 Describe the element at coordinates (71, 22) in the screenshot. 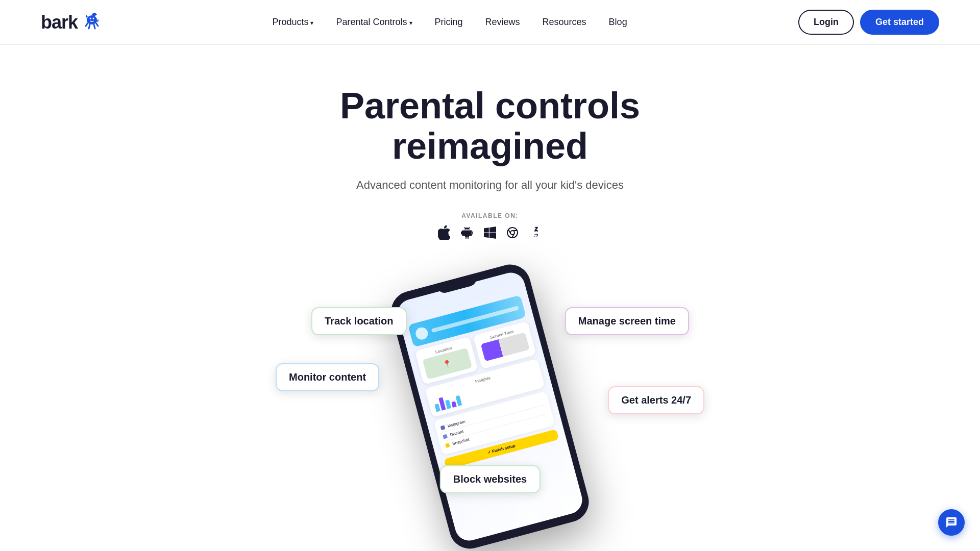

I see `logo: bark` at that location.